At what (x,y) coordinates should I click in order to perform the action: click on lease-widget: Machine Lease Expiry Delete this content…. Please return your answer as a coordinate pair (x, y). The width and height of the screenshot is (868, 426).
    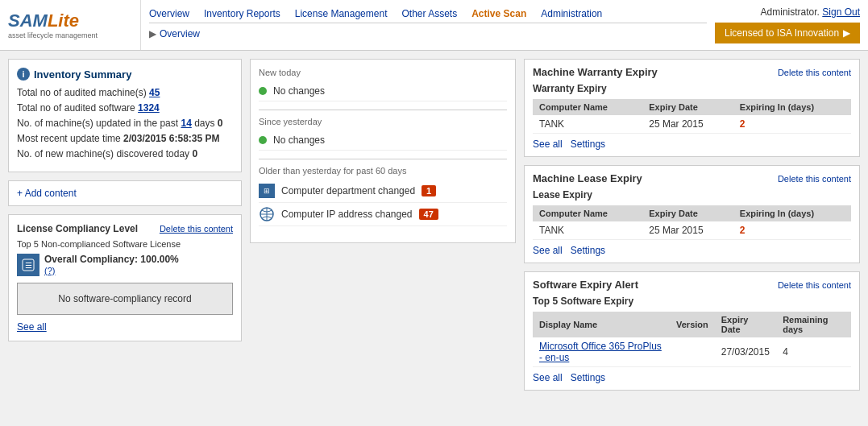
    Looking at the image, I should click on (691, 214).